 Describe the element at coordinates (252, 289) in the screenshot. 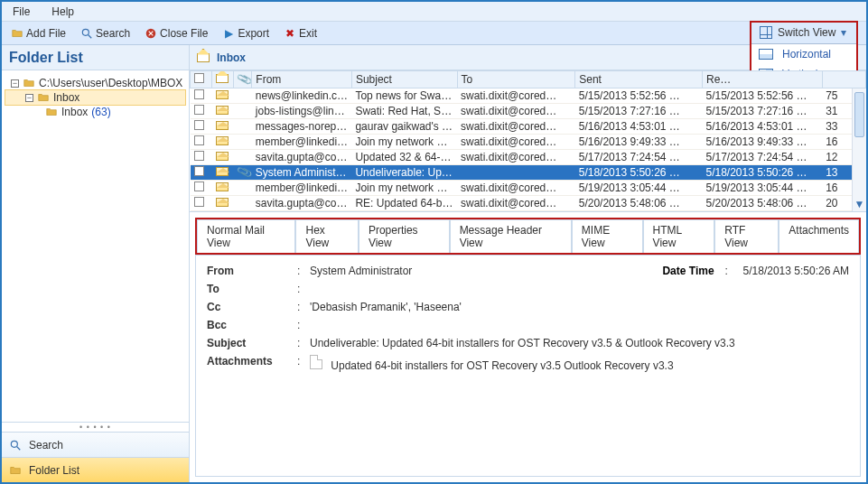

I see `detail-to-label: To` at that location.